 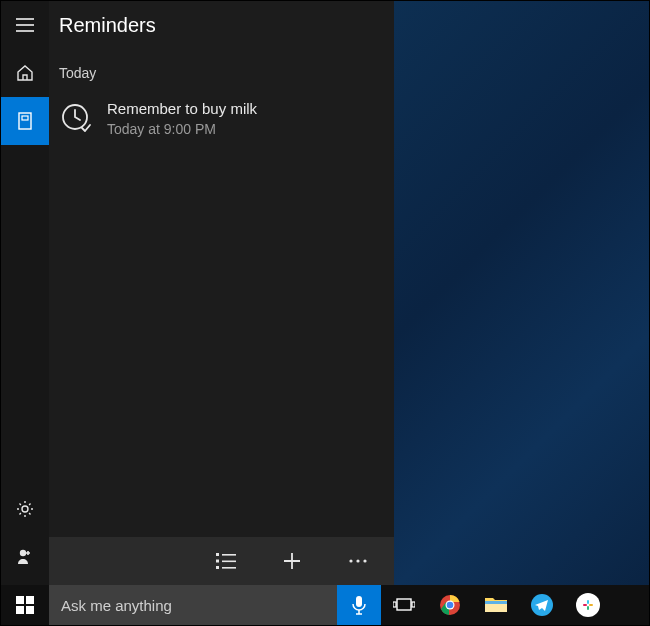 What do you see at coordinates (496, 605) in the screenshot?
I see `file-explorer-icon` at bounding box center [496, 605].